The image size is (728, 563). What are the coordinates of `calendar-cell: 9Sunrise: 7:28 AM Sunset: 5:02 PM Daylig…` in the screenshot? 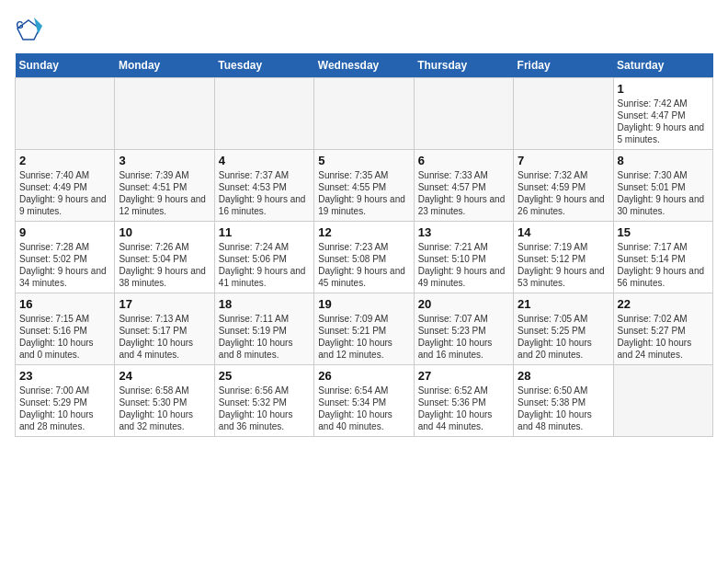 It's located at (65, 258).